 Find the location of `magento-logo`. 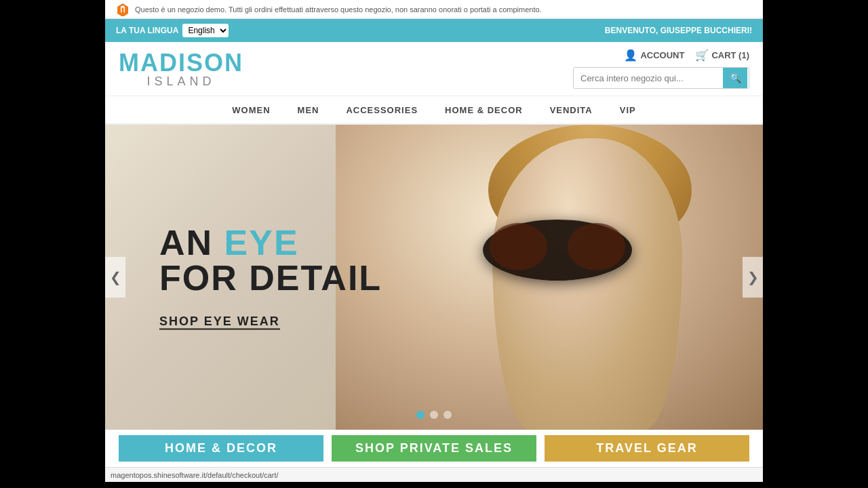

magento-logo is located at coordinates (123, 9).